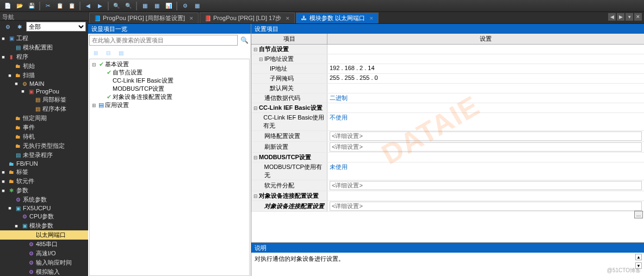  Describe the element at coordinates (88, 6) in the screenshot. I see `toolbar-button: ◀` at that location.